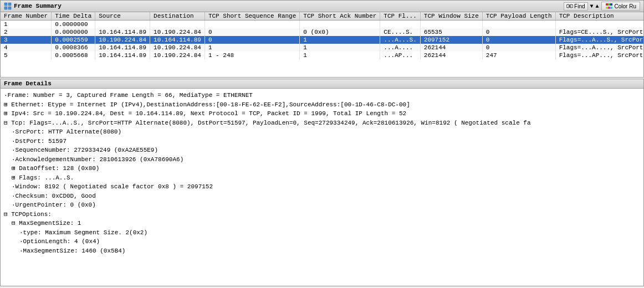  I want to click on table-cell: 1 - 248, so click(252, 55).